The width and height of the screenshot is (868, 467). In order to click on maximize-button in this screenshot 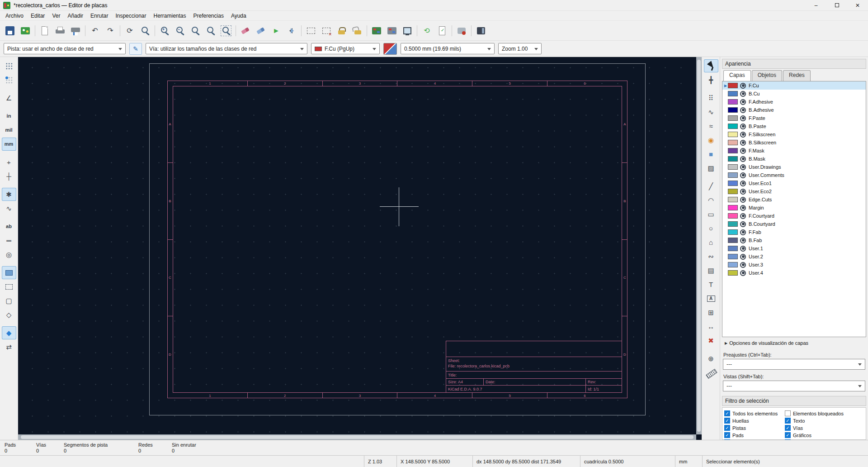, I will do `click(837, 5)`.